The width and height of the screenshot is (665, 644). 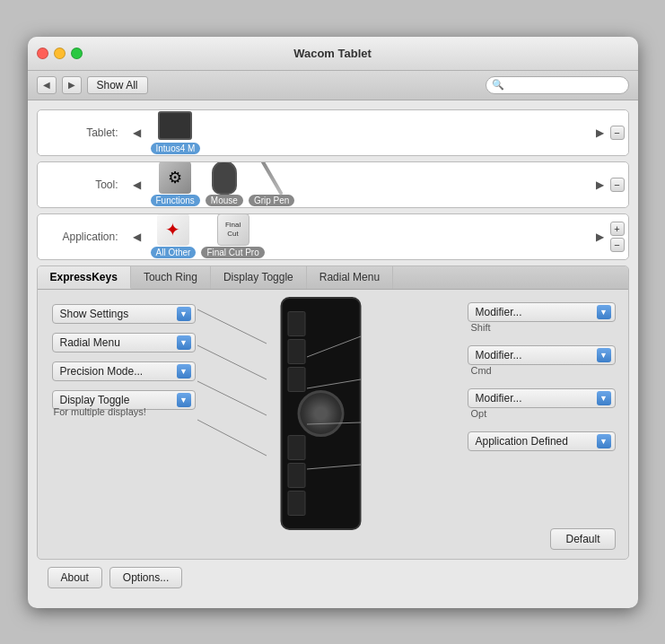 What do you see at coordinates (604, 441) in the screenshot?
I see `app-defined-arrow: ▼` at bounding box center [604, 441].